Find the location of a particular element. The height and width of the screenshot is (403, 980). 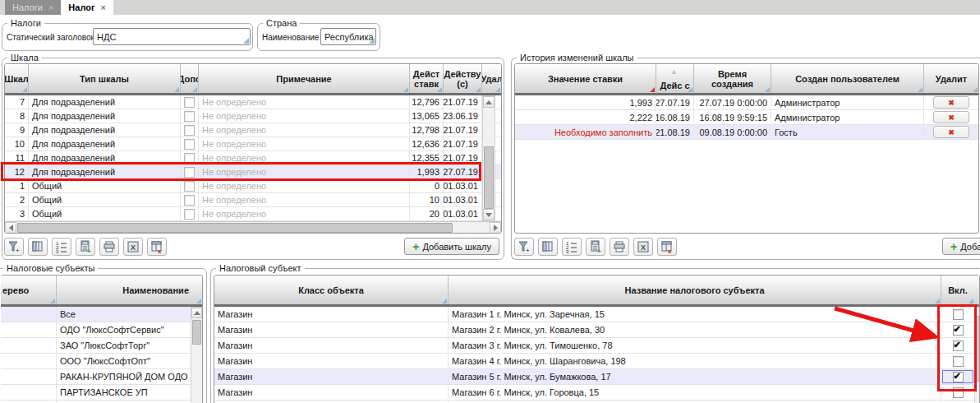

column-header-created-time: Время создания is located at coordinates (733, 79).